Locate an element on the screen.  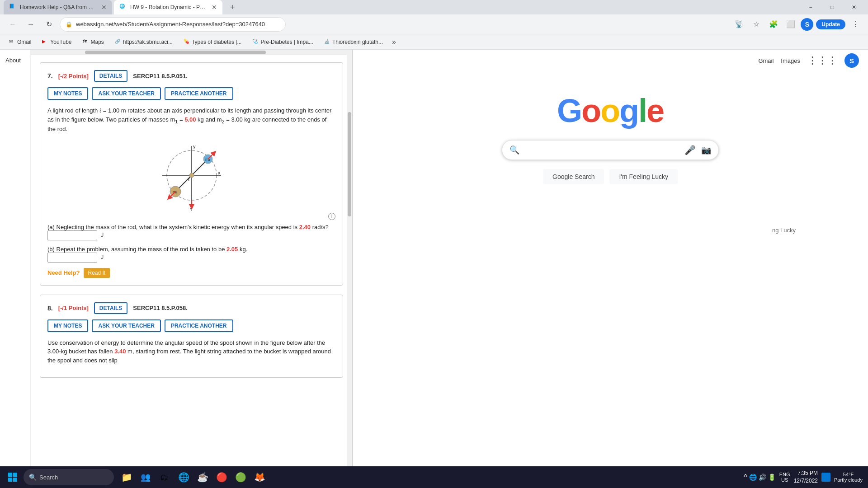
bookmark-youtube-label: YouTube is located at coordinates (61, 42).